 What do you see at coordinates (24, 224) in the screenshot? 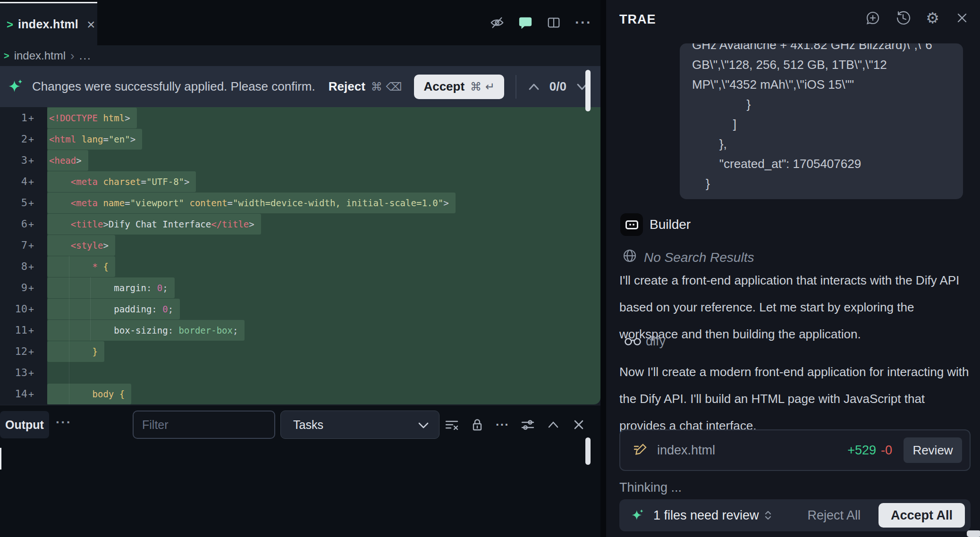
I see `line-number: 6+` at bounding box center [24, 224].